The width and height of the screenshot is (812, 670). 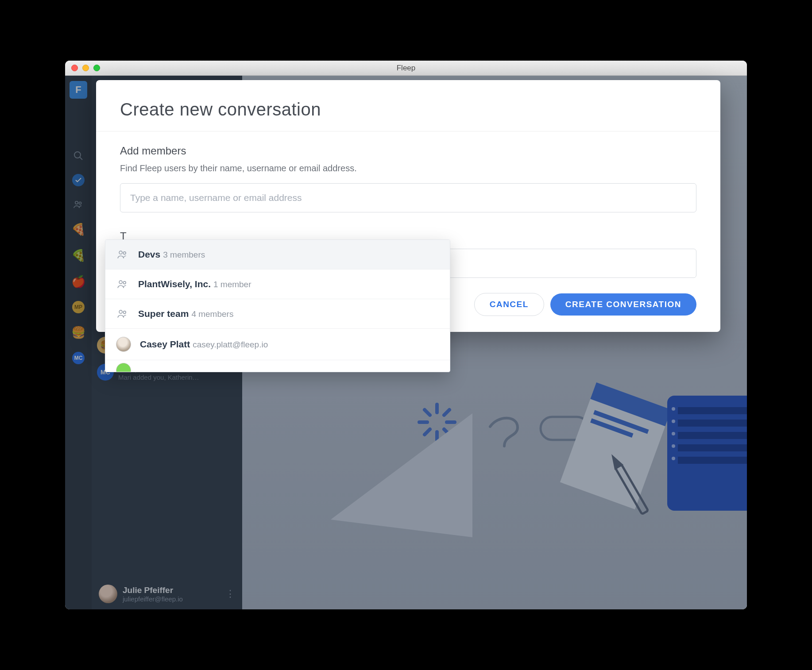 What do you see at coordinates (86, 68) in the screenshot?
I see `window-controls` at bounding box center [86, 68].